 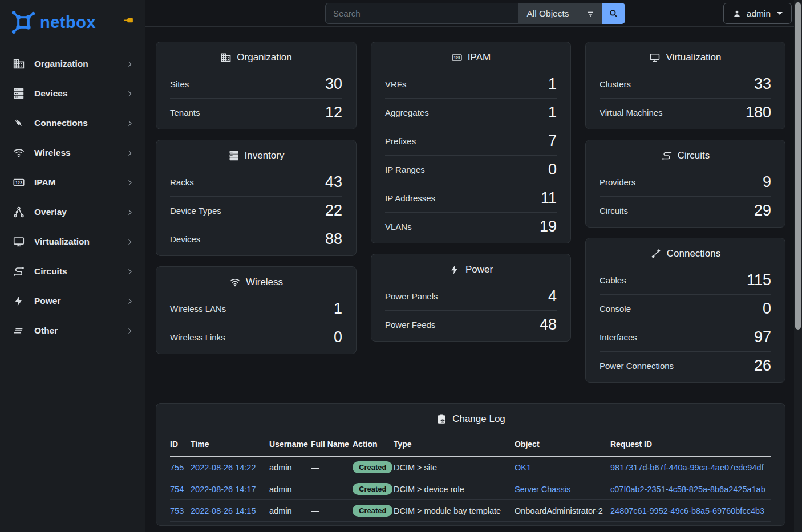 What do you see at coordinates (456, 58) in the screenshot?
I see `svg-text: 123` at bounding box center [456, 58].